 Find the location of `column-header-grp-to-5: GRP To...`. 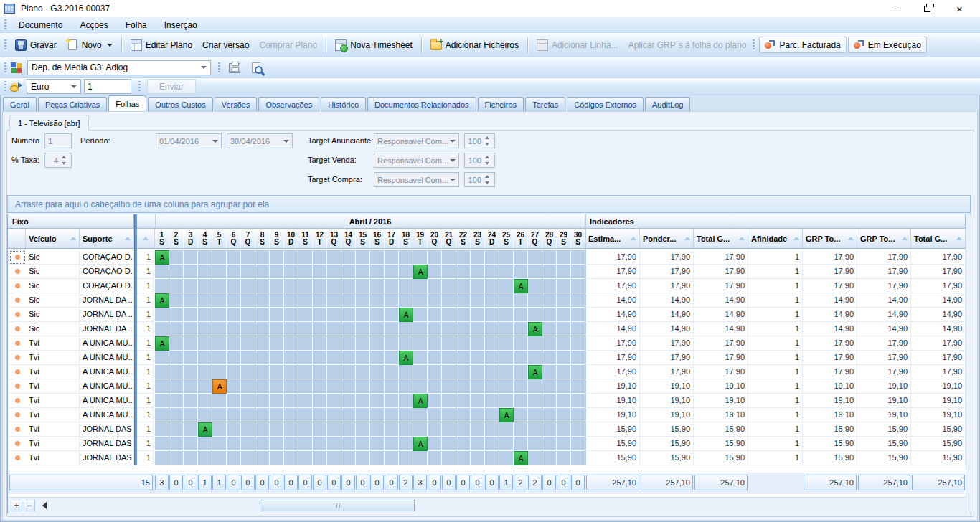

column-header-grp-to-5: GRP To... is located at coordinates (884, 238).